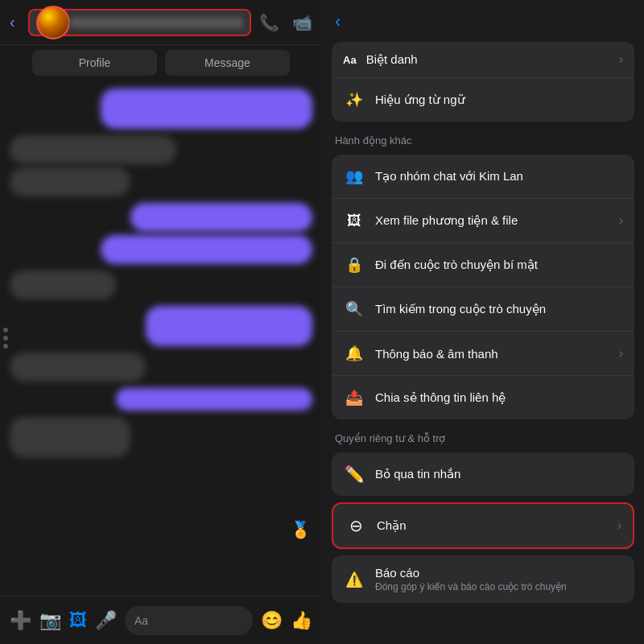  Describe the element at coordinates (499, 398) in the screenshot. I see `share-contact-label: Chia sẻ thông tin liên hệ` at that location.